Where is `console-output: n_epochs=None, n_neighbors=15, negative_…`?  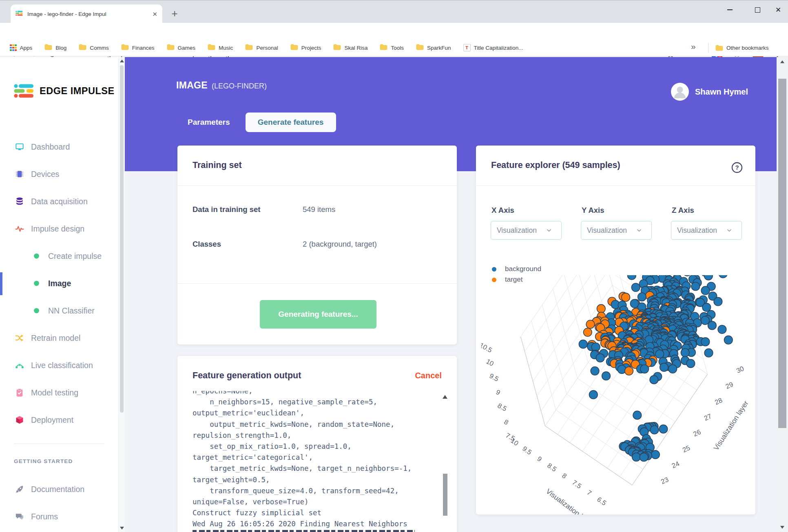
console-output: n_epochs=None, n_neighbors=15, negative_… is located at coordinates (318, 461).